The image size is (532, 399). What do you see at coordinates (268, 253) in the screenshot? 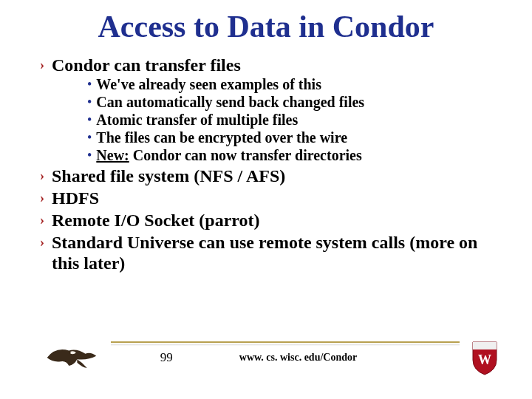
I see `bullet-item: › Standard Universe can use remote syste…` at bounding box center [268, 253].